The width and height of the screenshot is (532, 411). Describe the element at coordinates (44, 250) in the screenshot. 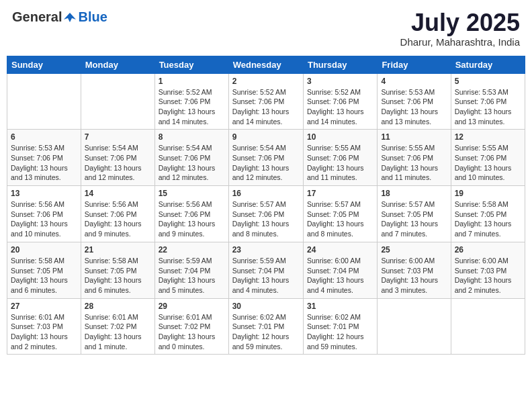

I see `day-number: 20` at that location.